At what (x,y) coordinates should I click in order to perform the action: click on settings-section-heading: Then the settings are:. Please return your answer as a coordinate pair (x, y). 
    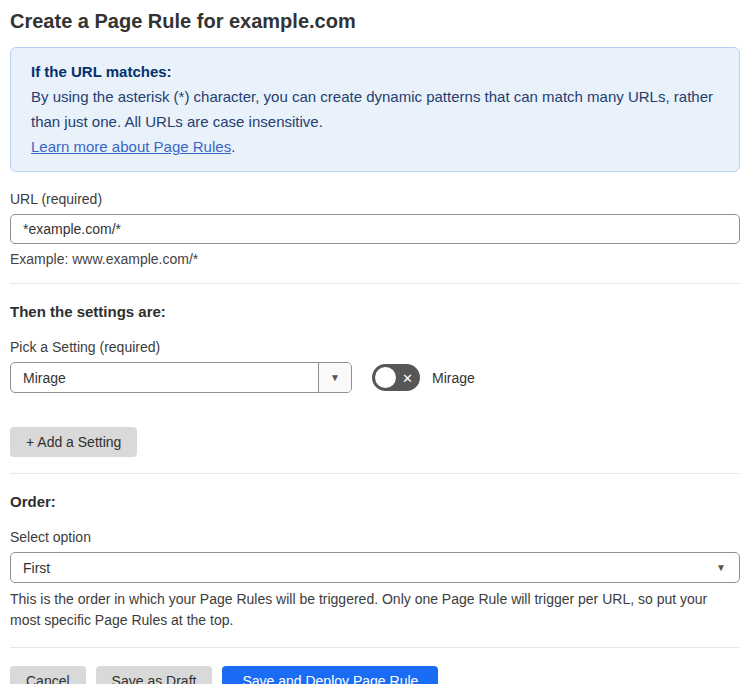
    Looking at the image, I should click on (375, 312).